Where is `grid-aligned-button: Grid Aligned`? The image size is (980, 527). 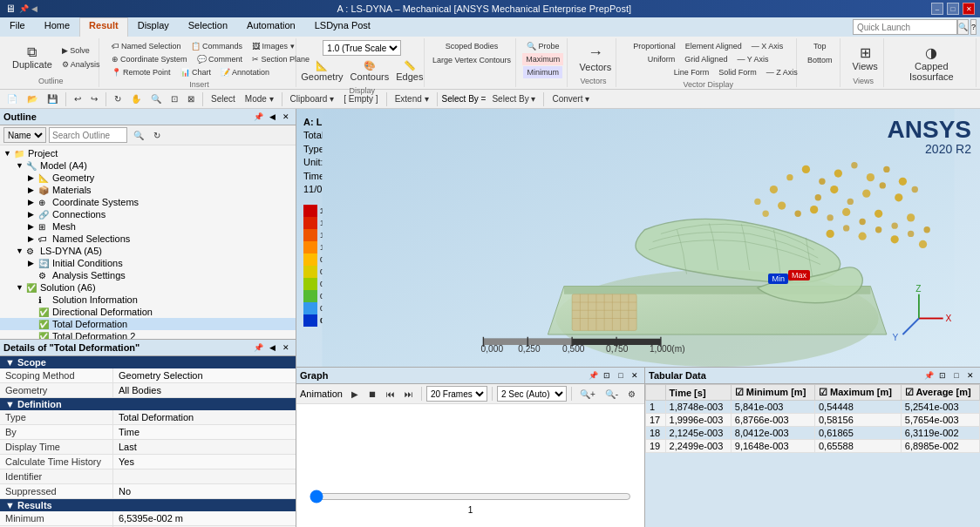 grid-aligned-button: Grid Aligned is located at coordinates (706, 59).